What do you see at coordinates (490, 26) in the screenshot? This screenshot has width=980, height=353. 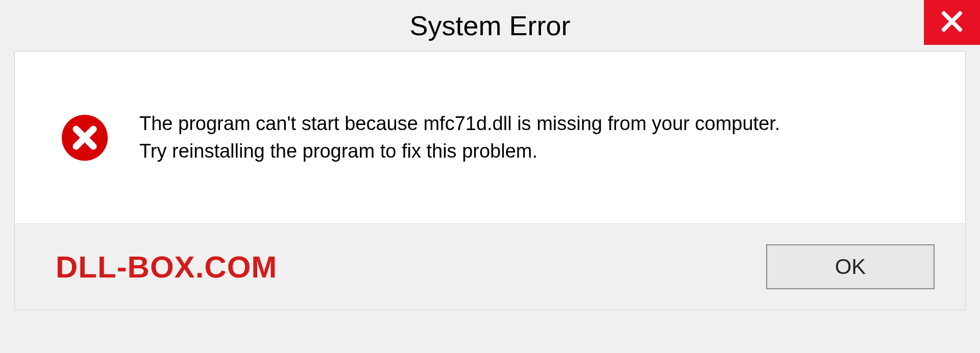 I see `dialog-title: System Error` at bounding box center [490, 26].